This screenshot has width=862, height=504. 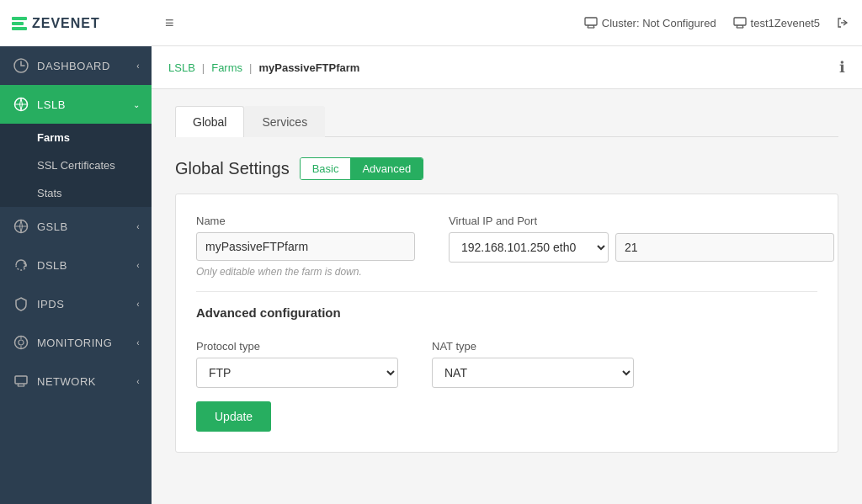 I want to click on nat-field-group: NAT type NAT, so click(x=533, y=363).